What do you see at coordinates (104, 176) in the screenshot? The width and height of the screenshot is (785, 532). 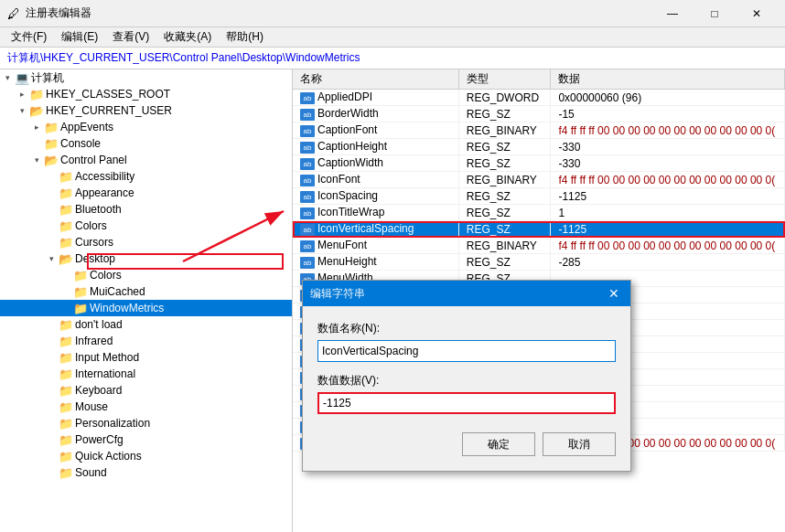 I see `tree-label-accessibility: Accessibility` at bounding box center [104, 176].